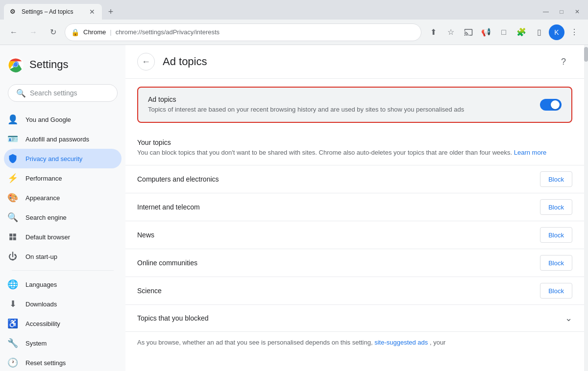 The height and width of the screenshot is (371, 588). What do you see at coordinates (355, 153) in the screenshot?
I see `your-topics-desc: You can block topics that you don't want…` at bounding box center [355, 153].